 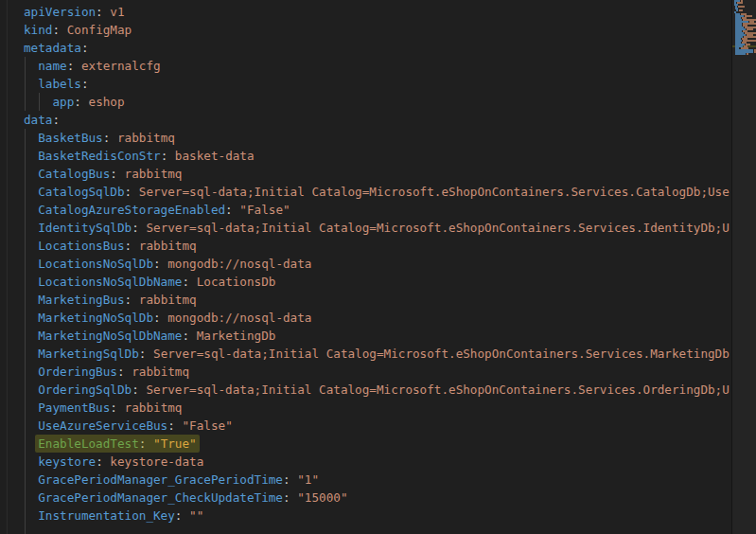 What do you see at coordinates (744, 267) in the screenshot?
I see `minimap` at bounding box center [744, 267].